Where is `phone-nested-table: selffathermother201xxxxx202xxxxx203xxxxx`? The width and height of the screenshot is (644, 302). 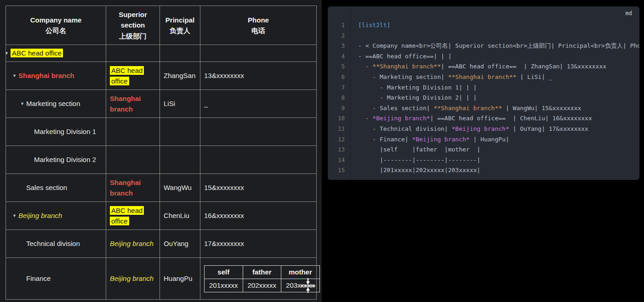 phone-nested-table: selffathermother201xxxxx202xxxxx203xxxxx is located at coordinates (262, 279).